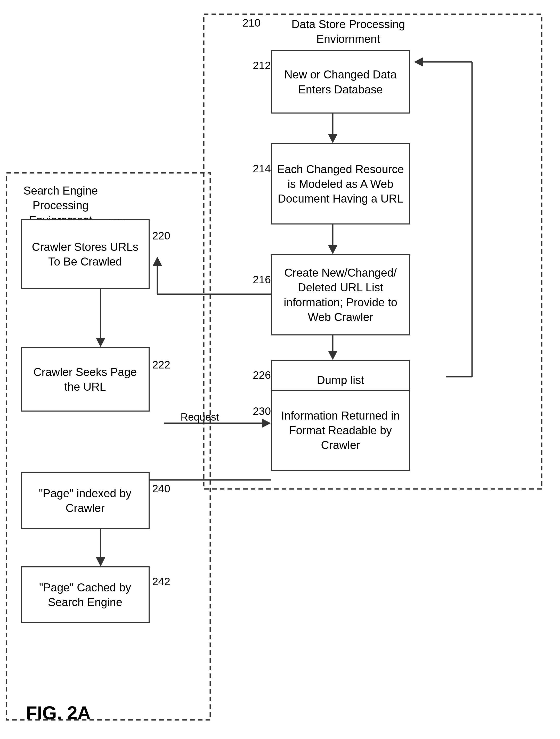 This screenshot has width=560, height=739. I want to click on box-230: Information Returned in Format Readable …, so click(341, 430).